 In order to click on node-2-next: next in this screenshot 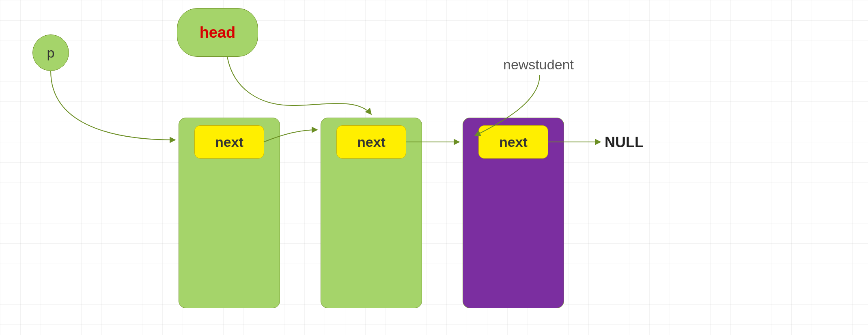, I will do `click(371, 142)`.